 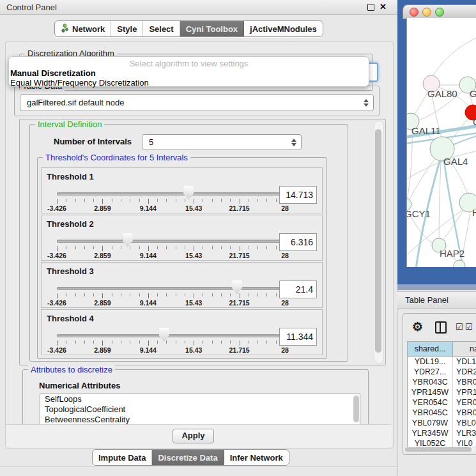 What do you see at coordinates (442, 362) in the screenshot?
I see `table-row: YDL19...YDL1` at bounding box center [442, 362].